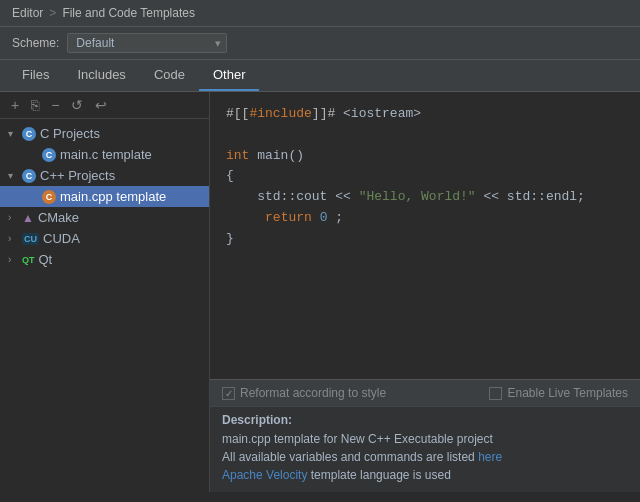  What do you see at coordinates (28, 218) in the screenshot?
I see `cmake-icon: ▲` at bounding box center [28, 218].